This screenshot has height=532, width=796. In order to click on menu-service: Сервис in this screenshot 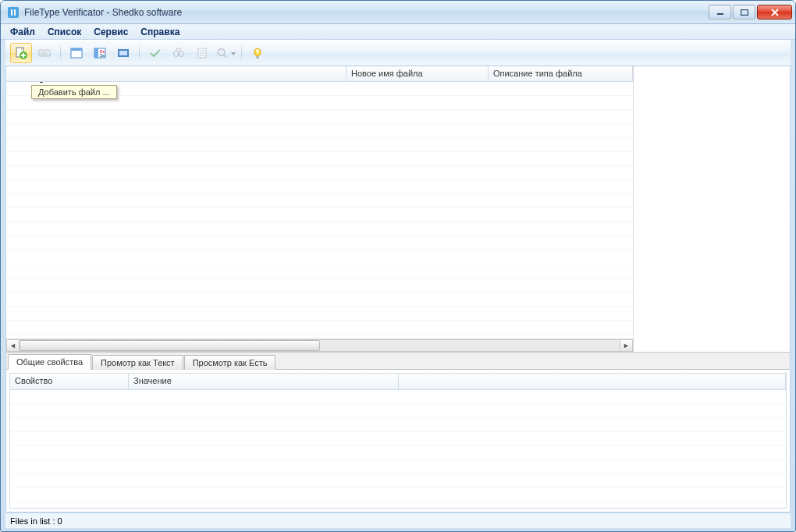, I will do `click(111, 32)`.